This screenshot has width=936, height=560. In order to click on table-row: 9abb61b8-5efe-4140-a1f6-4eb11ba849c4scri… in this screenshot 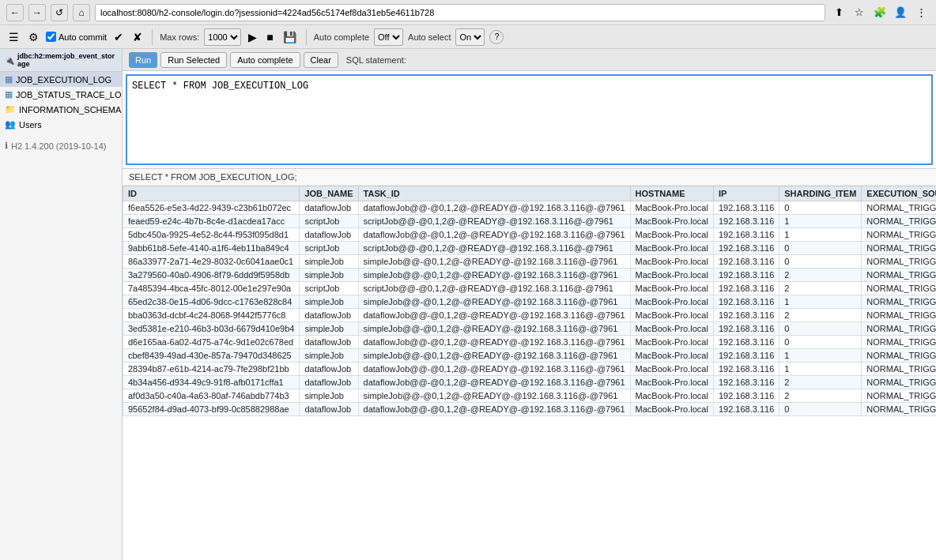, I will do `click(530, 248)`.